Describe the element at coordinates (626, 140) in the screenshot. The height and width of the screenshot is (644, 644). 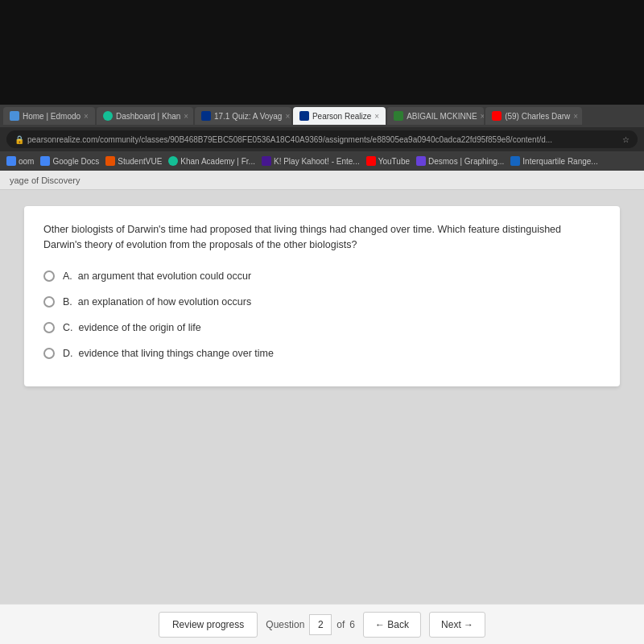
I see `star-icon: ☆` at that location.